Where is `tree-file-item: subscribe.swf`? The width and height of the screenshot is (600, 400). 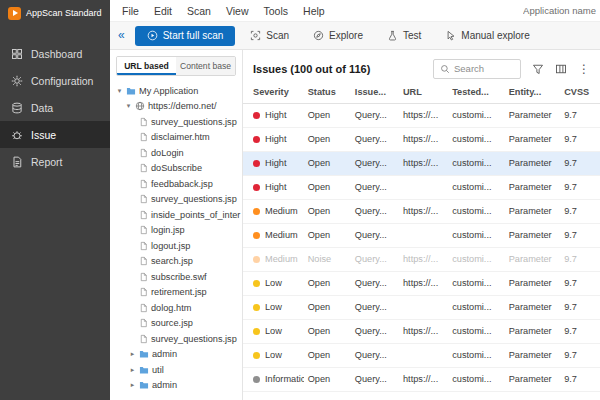
tree-file-item: subscribe.swf is located at coordinates (179, 277).